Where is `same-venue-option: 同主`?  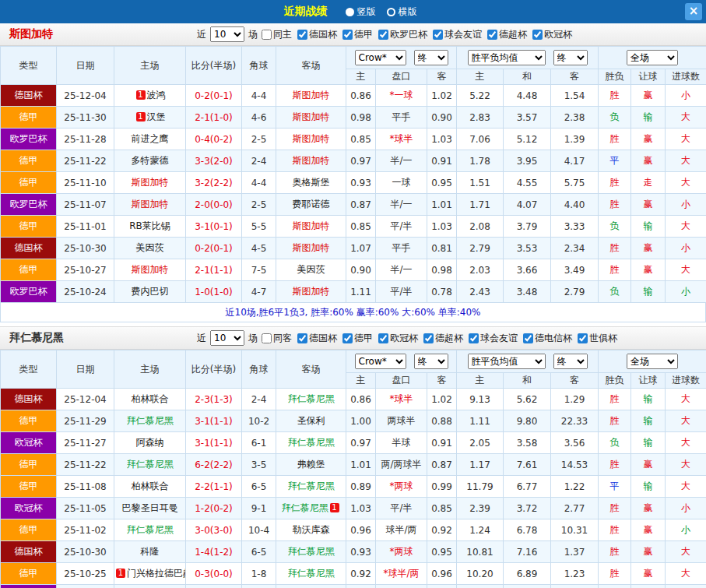 same-venue-option: 同主 is located at coordinates (277, 34).